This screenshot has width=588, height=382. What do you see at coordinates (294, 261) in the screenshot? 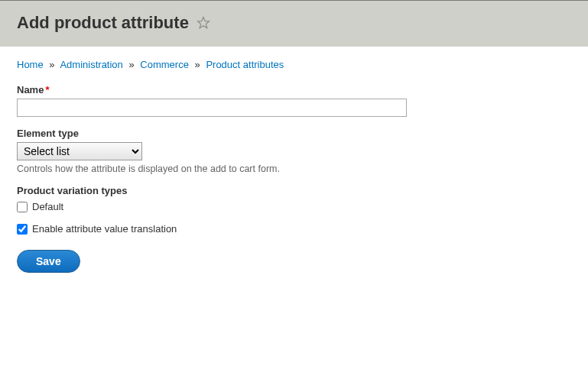
I see `form-actions: Save` at bounding box center [294, 261].